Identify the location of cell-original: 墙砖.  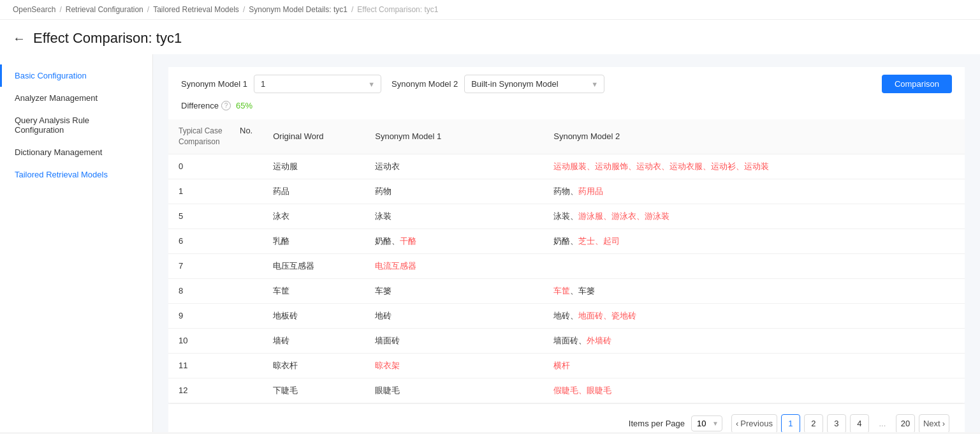
(314, 341).